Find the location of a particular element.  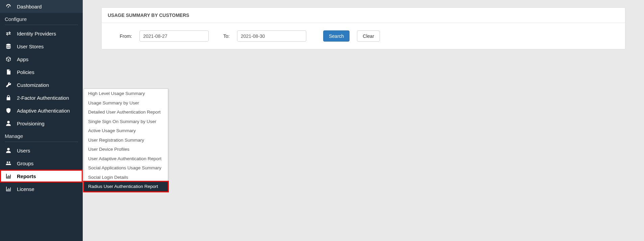

sidebar-item-label: License is located at coordinates (26, 189).